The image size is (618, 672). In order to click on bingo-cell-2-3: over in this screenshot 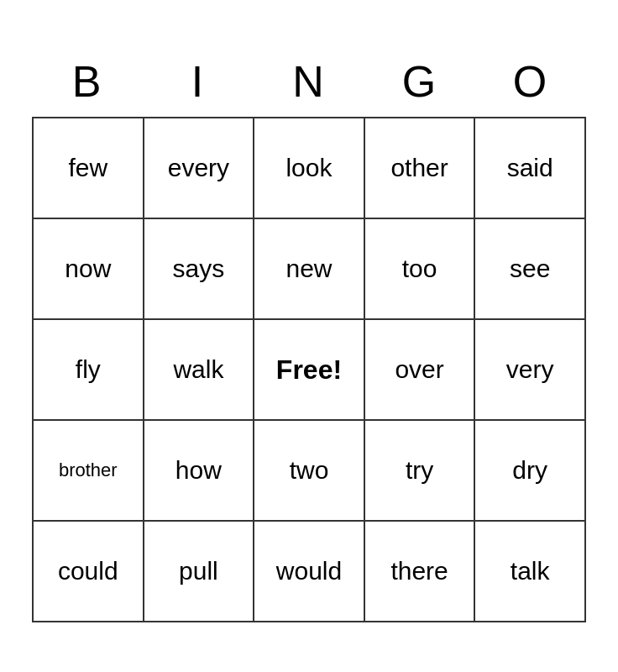, I will do `click(421, 370)`.